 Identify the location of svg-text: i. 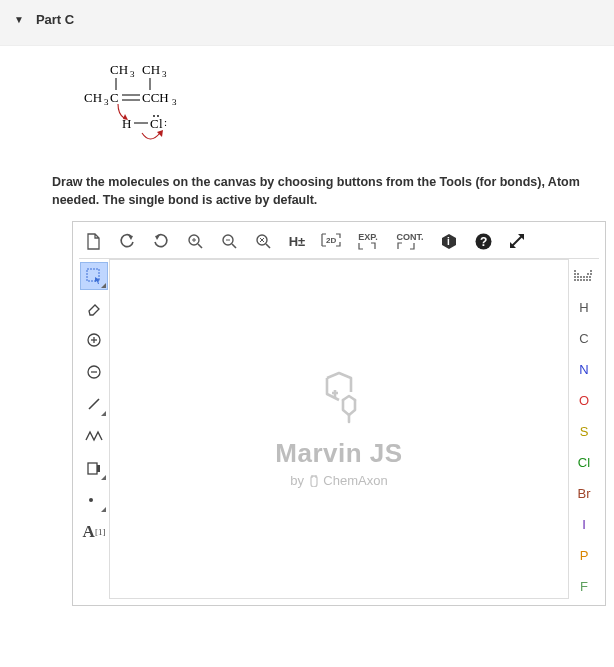
(448, 242).